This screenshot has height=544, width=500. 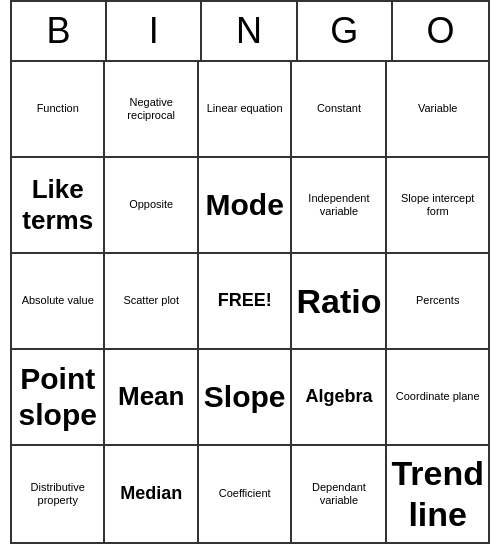 I want to click on cell-text: Median, so click(x=151, y=494).